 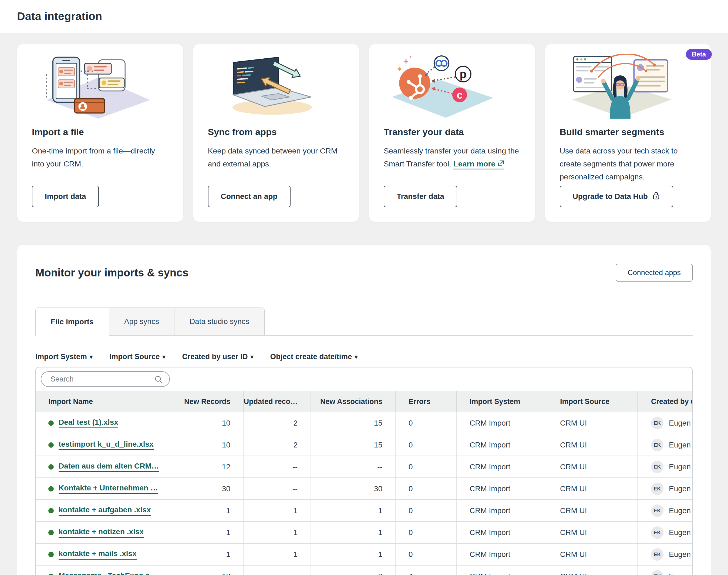 I want to click on column-header-import-system: Import System, so click(x=502, y=401).